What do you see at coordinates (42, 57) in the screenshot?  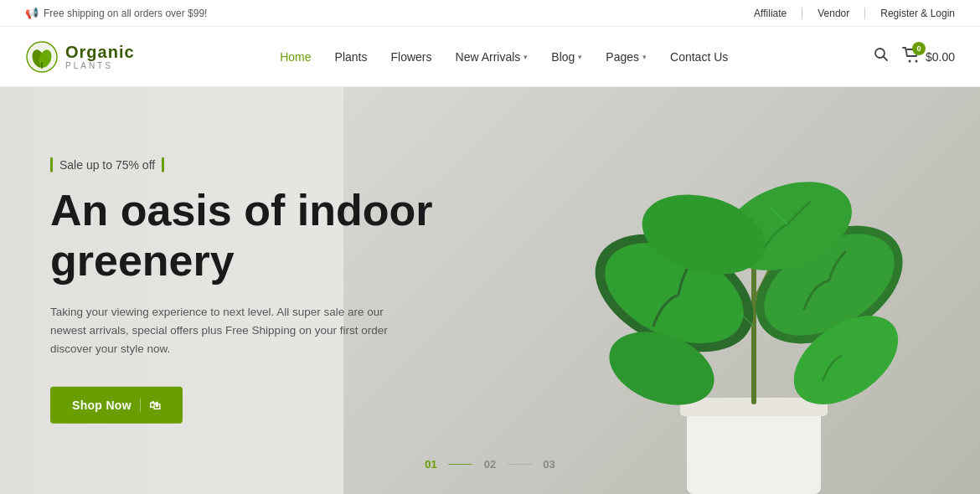 I see `logo-icon` at bounding box center [42, 57].